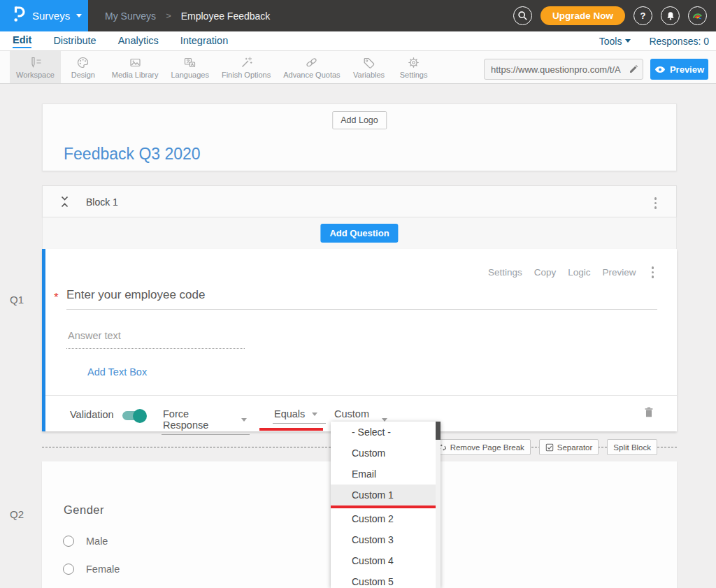 This screenshot has width=716, height=588. What do you see at coordinates (102, 202) in the screenshot?
I see `block-title: Block 1` at bounding box center [102, 202].